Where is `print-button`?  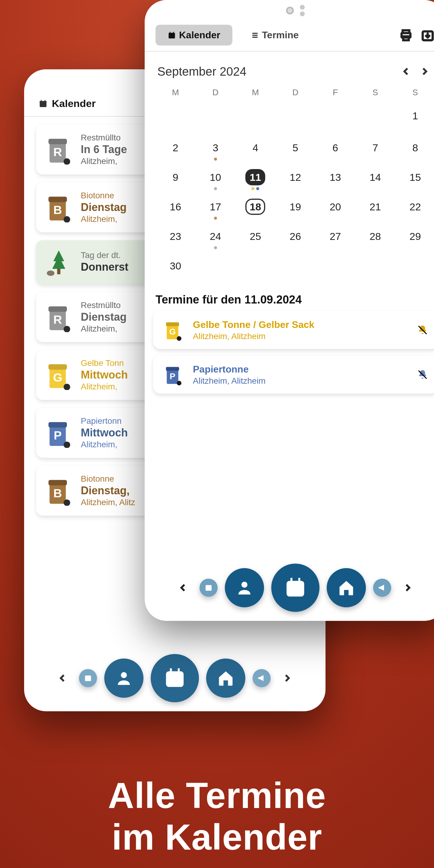
print-button is located at coordinates (406, 35).